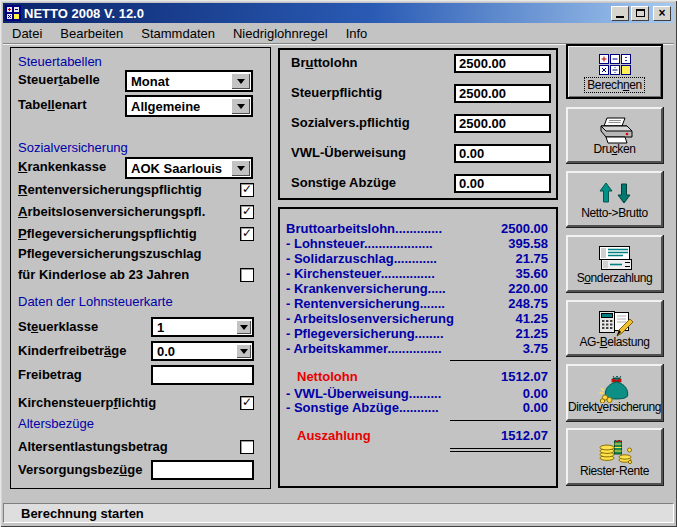 Image resolution: width=677 pixels, height=527 pixels. I want to click on result-row: - Solidarzuschlag............21.75, so click(417, 258).